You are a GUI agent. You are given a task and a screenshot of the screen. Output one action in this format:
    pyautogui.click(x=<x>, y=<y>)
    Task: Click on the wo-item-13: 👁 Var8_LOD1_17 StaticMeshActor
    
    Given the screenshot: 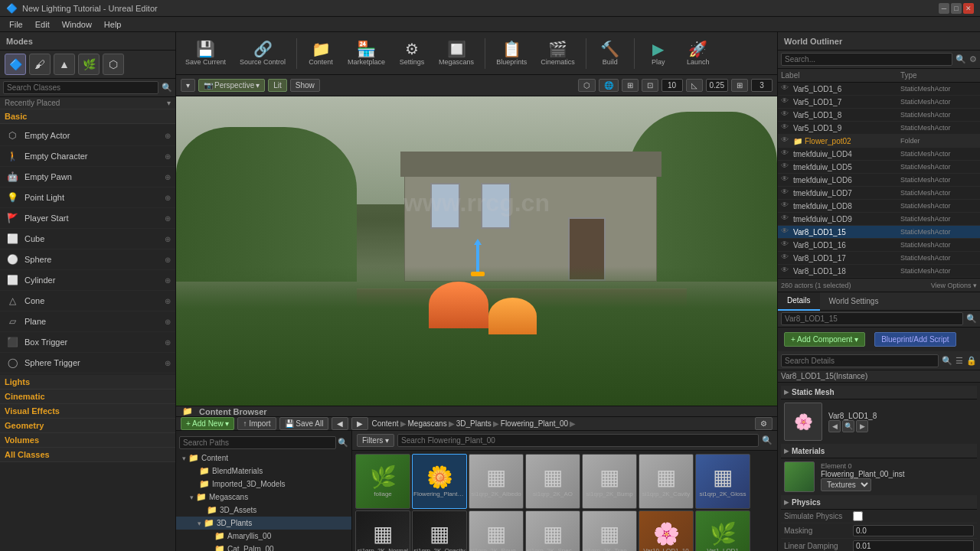 What is the action you would take?
    pyautogui.click(x=879, y=259)
    